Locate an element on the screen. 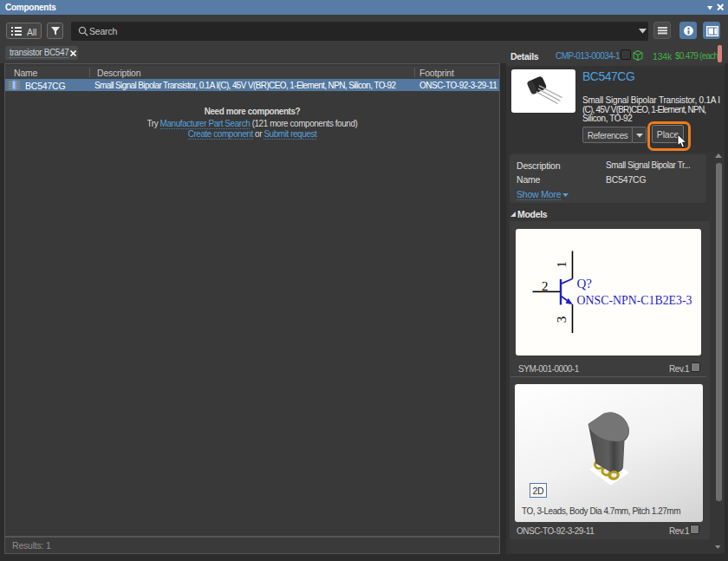 The width and height of the screenshot is (728, 561). svg-text: 1 is located at coordinates (562, 264).